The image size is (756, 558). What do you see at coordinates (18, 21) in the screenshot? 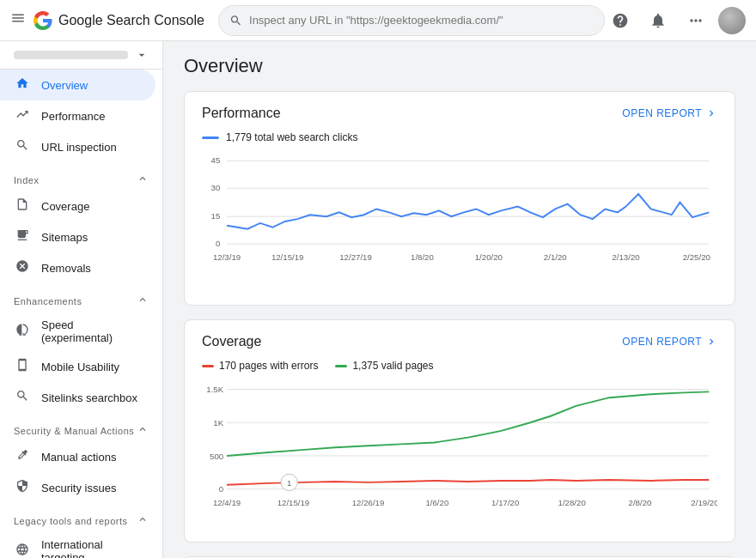
I see `menu-icon` at bounding box center [18, 21].